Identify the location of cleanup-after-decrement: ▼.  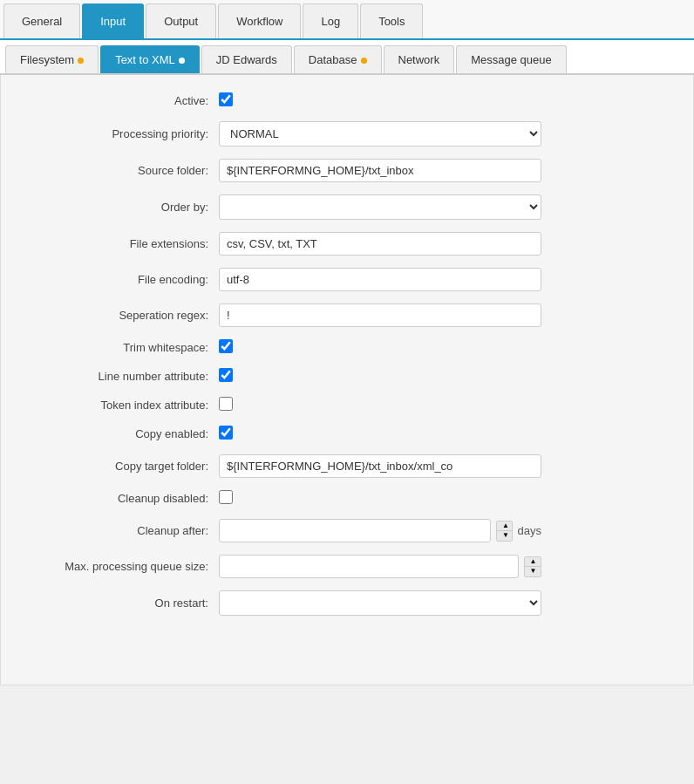
(505, 535).